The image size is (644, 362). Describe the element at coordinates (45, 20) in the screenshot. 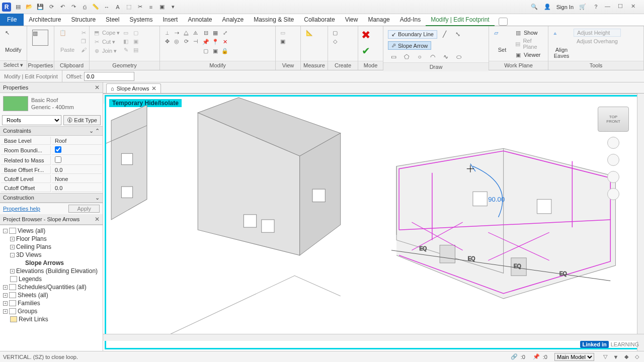

I see `tab-architecture: Architecture` at that location.